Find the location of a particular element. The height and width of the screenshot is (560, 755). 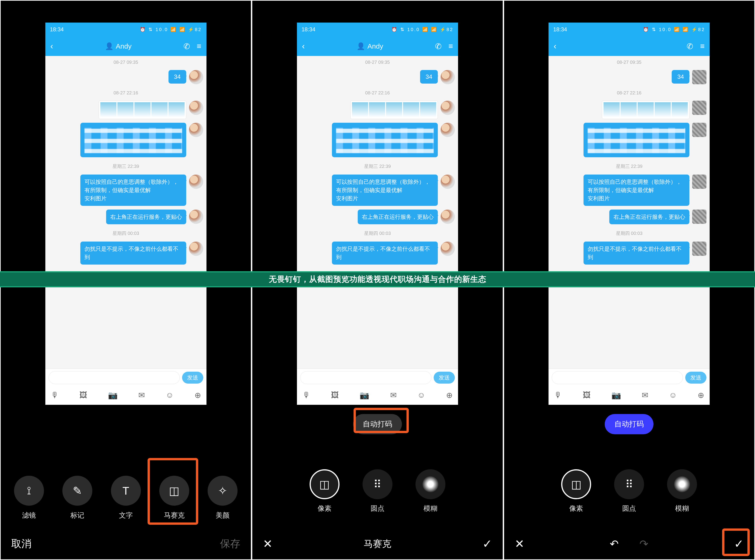

timestamp: 08-27 22:16 is located at coordinates (126, 93).